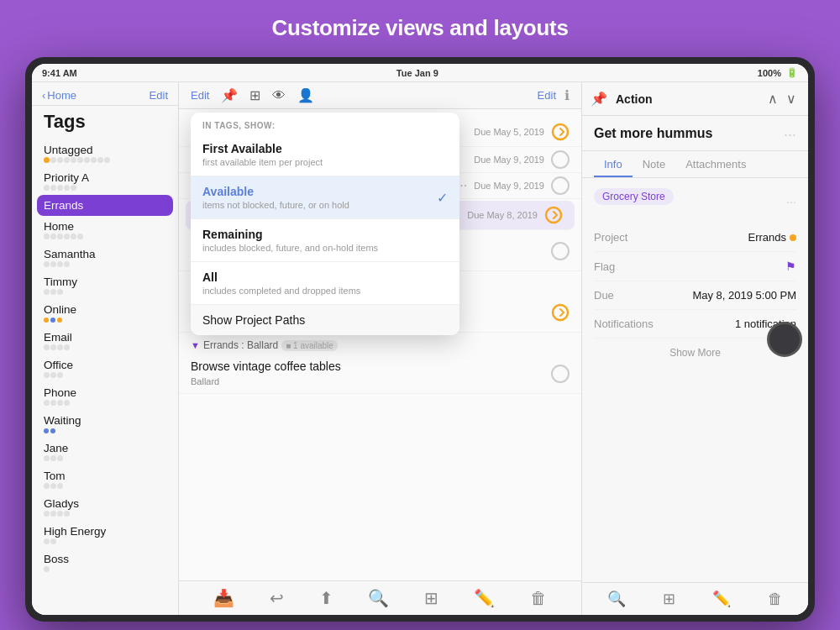 The image size is (840, 630). Describe the element at coordinates (59, 96) in the screenshot. I see `back-button: ‹ Home` at that location.